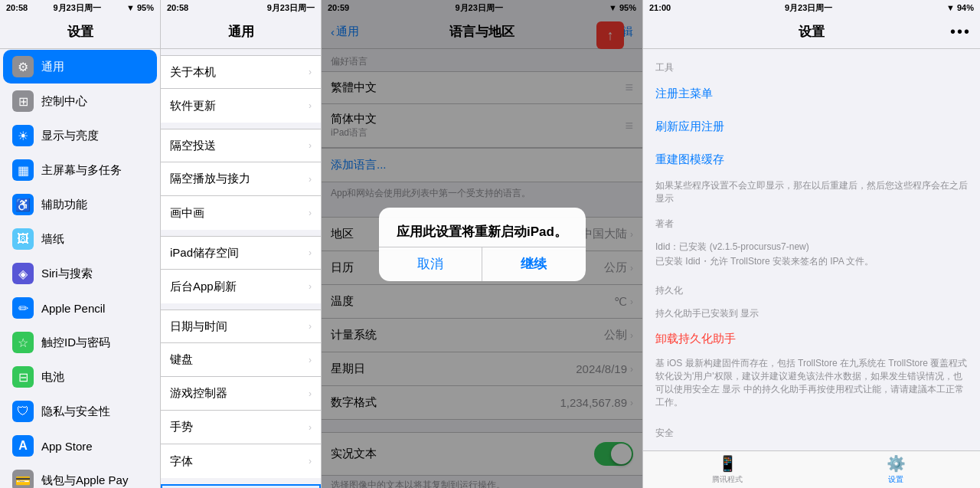 The image size is (980, 488). I want to click on control-label: 控制中心, so click(96, 101).